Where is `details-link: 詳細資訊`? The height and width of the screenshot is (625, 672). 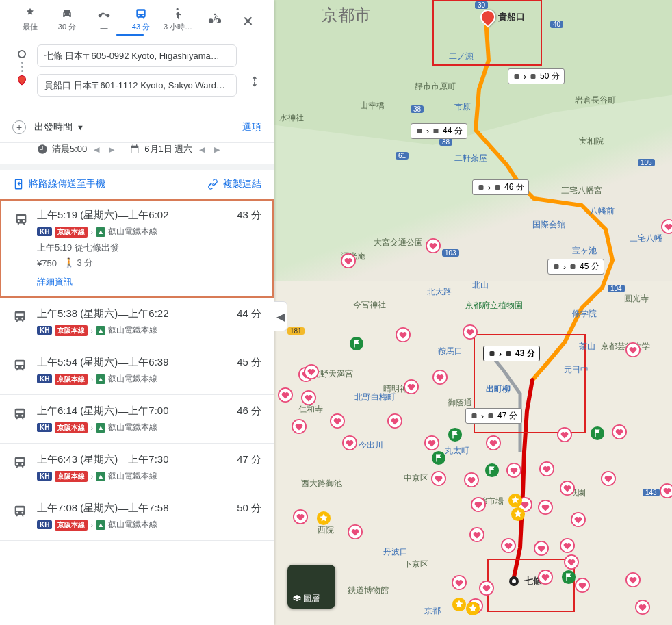
details-link: 詳細資訊 is located at coordinates (149, 282).